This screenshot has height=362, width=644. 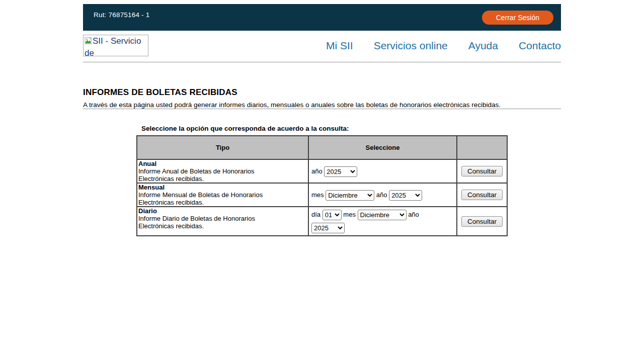 What do you see at coordinates (222, 187) in the screenshot?
I see `mensual-type-label: Mensual` at bounding box center [222, 187].